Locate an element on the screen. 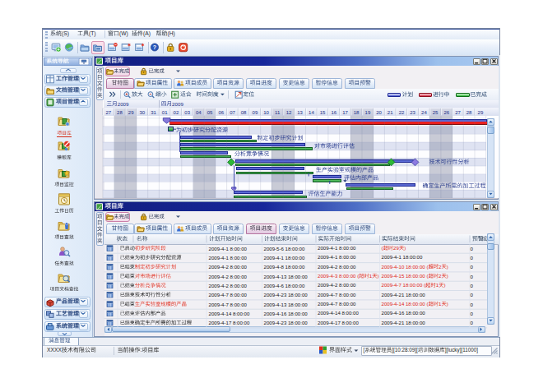 The width and height of the screenshot is (543, 392). svg-text: 2009-4-14 18:00:00 is located at coordinates (404, 304).